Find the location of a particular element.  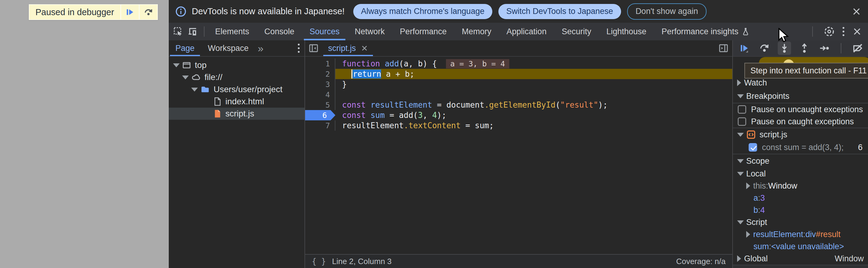

navigator-more-tabs-button: » is located at coordinates (261, 49).